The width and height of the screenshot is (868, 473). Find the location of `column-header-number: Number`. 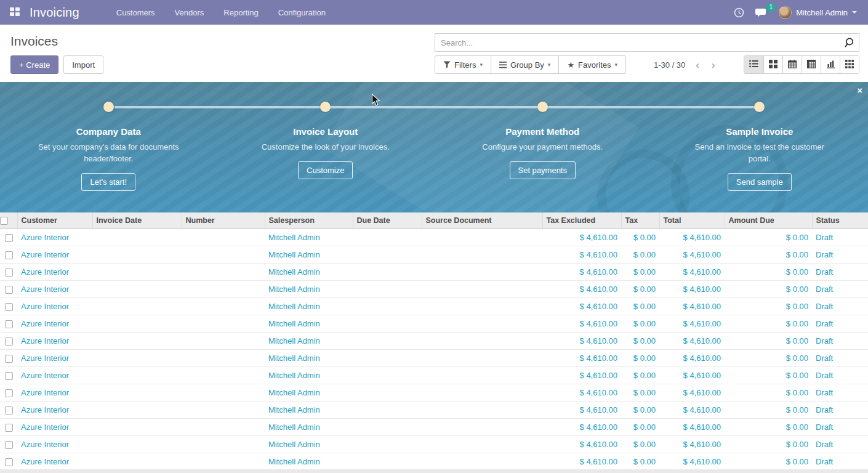

column-header-number: Number is located at coordinates (223, 220).